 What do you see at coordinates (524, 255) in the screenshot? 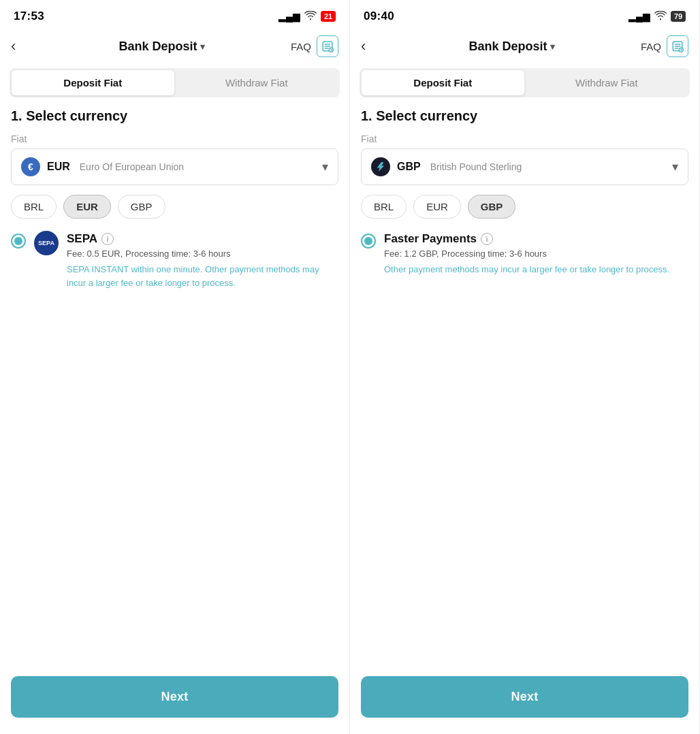
I see `payment-method-right: Faster Payments i Fee: 1.2 GBP, Processi…` at bounding box center [524, 255].